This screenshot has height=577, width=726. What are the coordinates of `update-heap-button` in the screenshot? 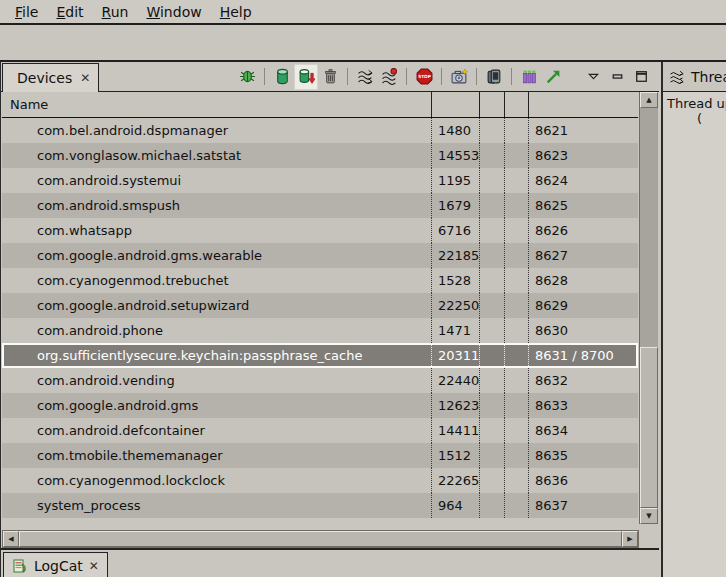 It's located at (282, 77).